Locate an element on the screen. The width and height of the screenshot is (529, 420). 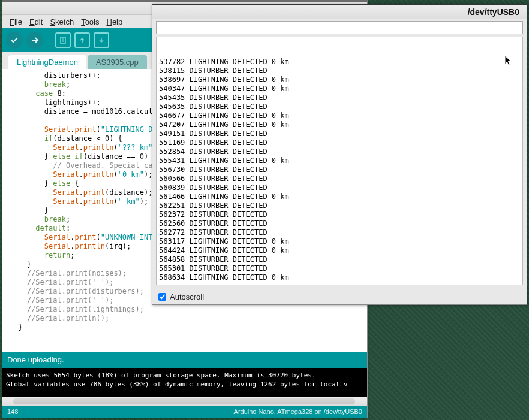
menu-tools: Tools is located at coordinates (90, 22).